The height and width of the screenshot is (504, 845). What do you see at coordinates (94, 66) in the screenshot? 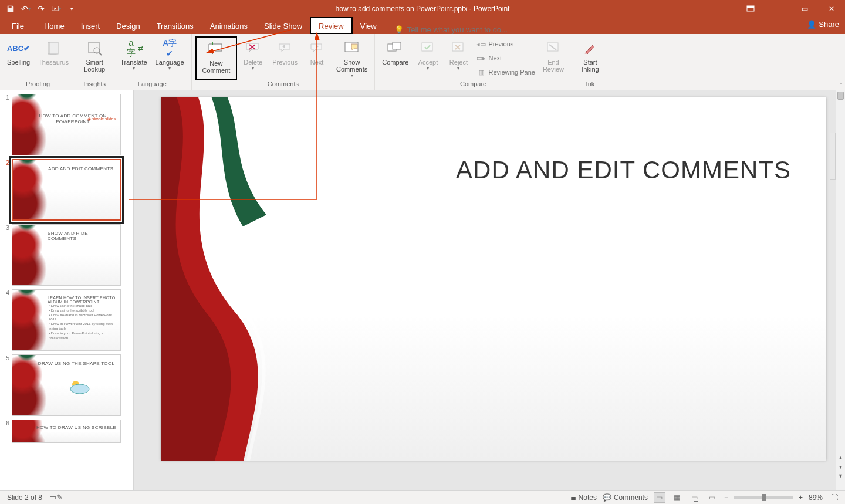
I see `smart-lookup-label: Smart Lookup` at bounding box center [94, 66].